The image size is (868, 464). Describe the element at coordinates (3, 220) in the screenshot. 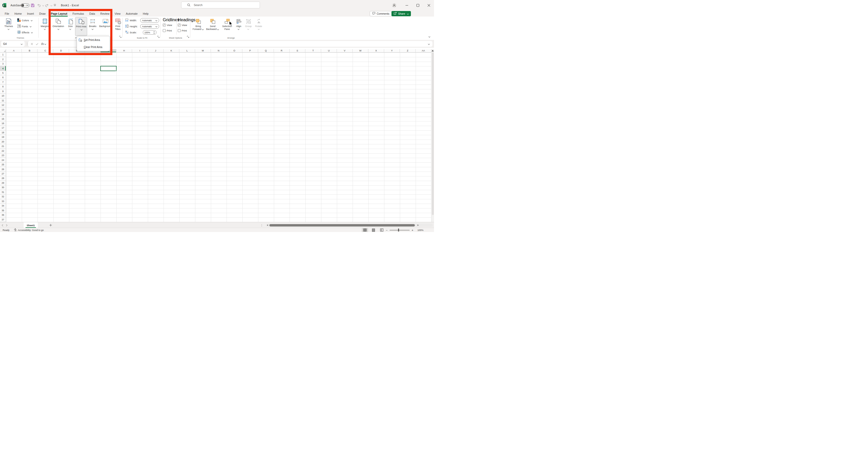

I see `row-header-37: 37` at that location.